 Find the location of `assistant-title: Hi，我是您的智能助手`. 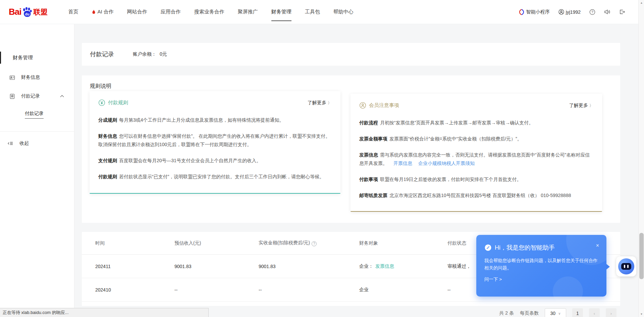

assistant-title: Hi，我是您的智能助手 is located at coordinates (525, 248).